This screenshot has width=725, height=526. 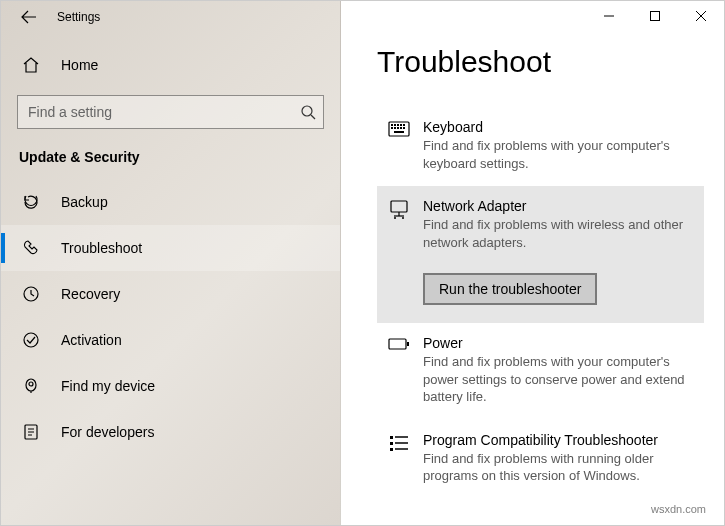 I want to click on troubleshoot-item-keyboard: Keyboard Find and fix problems with your…, so click(x=540, y=146).